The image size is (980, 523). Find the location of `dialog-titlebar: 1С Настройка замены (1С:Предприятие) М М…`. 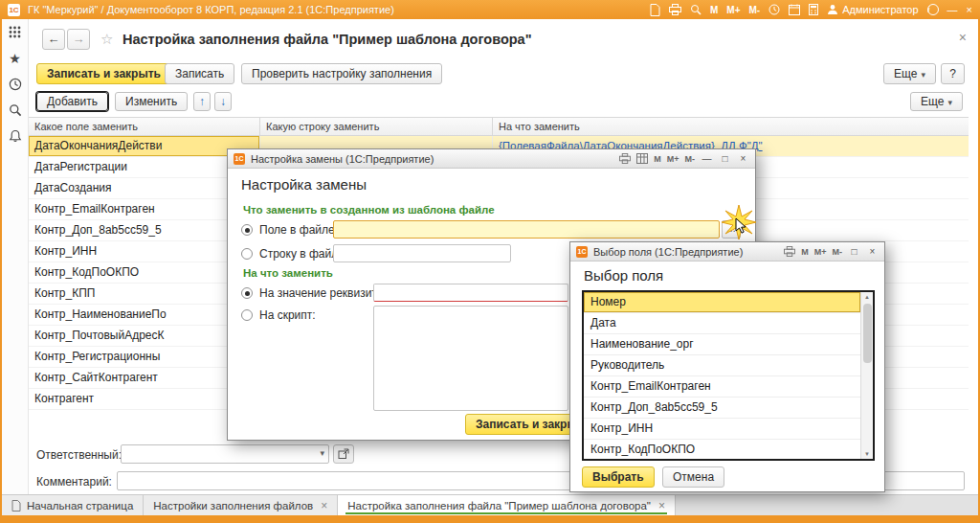

dialog-titlebar: 1С Настройка замены (1С:Предприятие) М М… is located at coordinates (492, 159).